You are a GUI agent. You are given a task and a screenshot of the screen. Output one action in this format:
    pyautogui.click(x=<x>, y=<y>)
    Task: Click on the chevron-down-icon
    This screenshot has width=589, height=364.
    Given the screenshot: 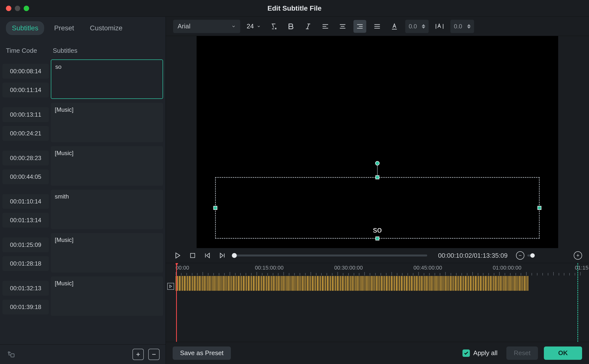 What is the action you would take?
    pyautogui.click(x=259, y=26)
    